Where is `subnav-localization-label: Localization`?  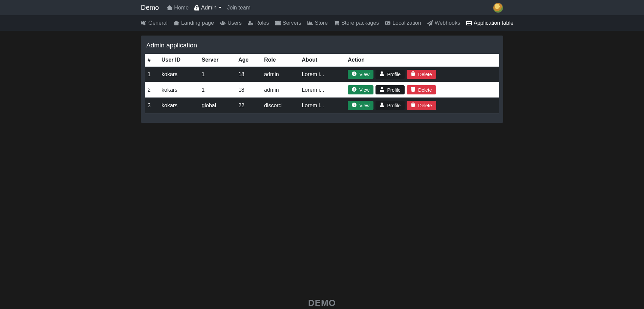
subnav-localization-label: Localization is located at coordinates (407, 23).